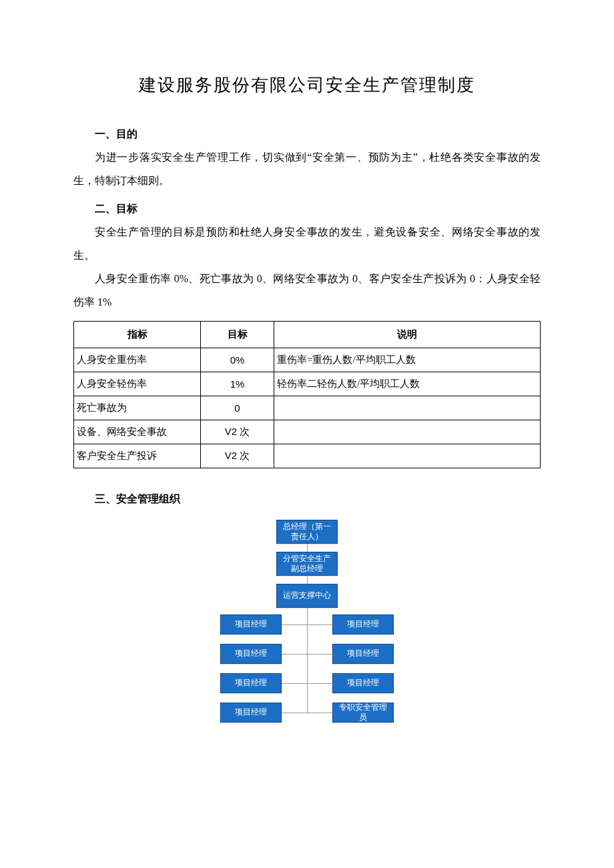 The image size is (614, 868). I want to click on org-row: 项目经理 专职安全管理员, so click(307, 713).